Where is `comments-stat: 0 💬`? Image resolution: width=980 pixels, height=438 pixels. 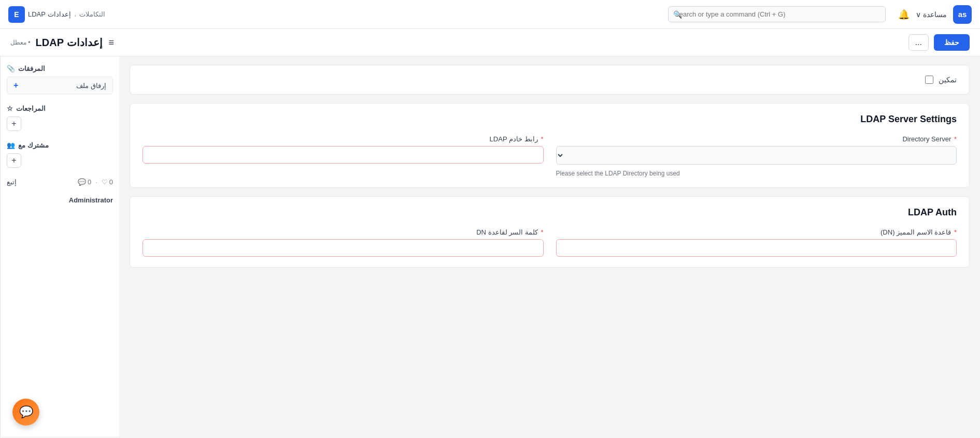
comments-stat: 0 💬 is located at coordinates (84, 182).